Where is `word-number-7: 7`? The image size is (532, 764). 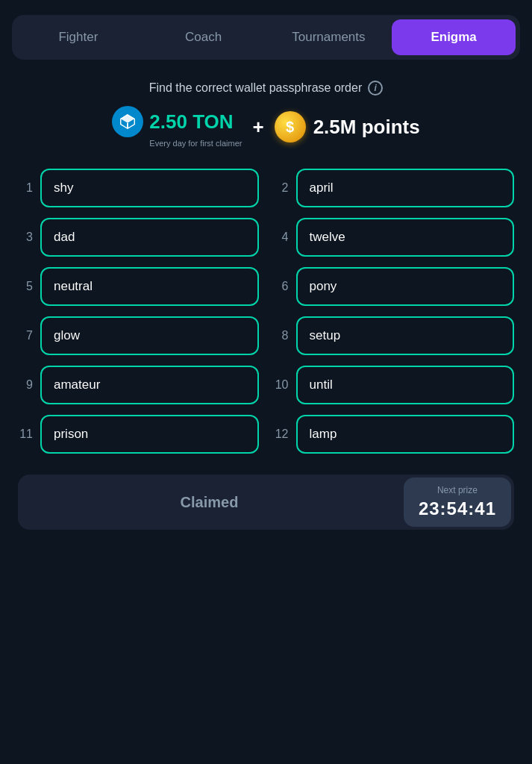 word-number-7: 7 is located at coordinates (25, 336).